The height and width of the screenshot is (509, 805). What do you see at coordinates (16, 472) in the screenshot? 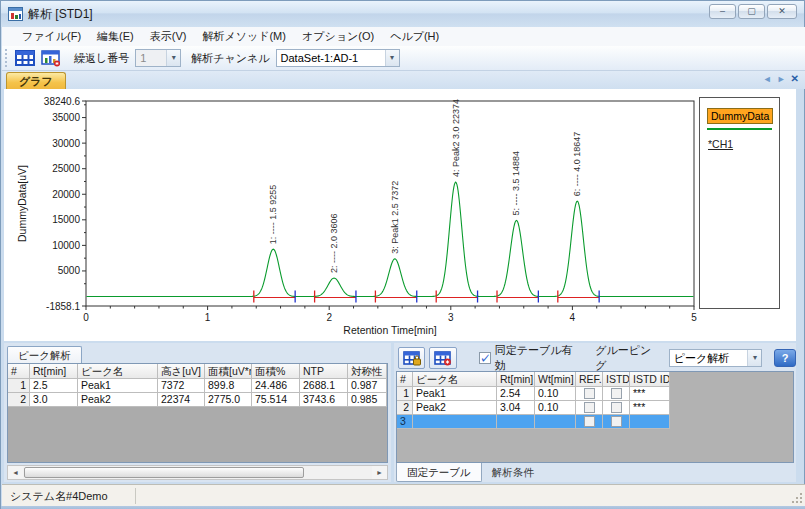
I see `scroll-left-icon: ◄` at bounding box center [16, 472].